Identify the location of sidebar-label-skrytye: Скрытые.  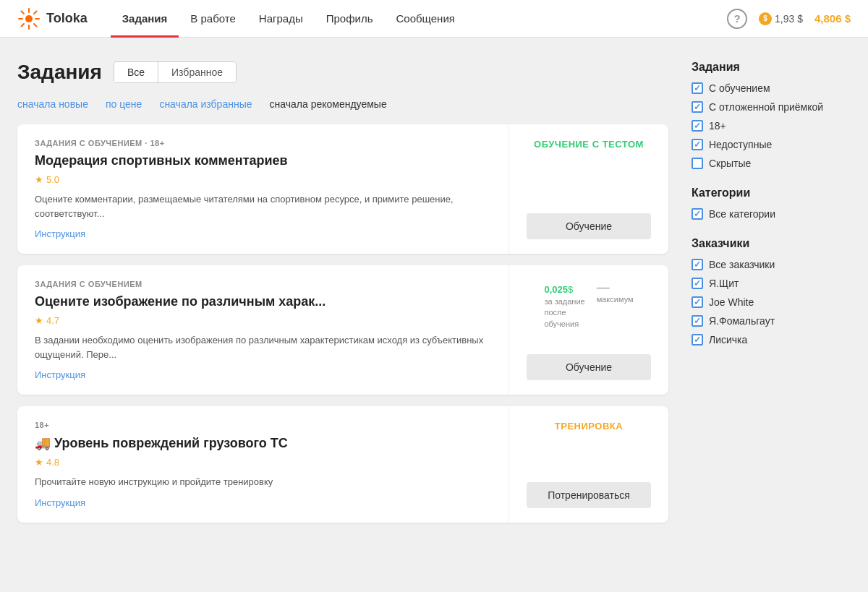
(730, 163).